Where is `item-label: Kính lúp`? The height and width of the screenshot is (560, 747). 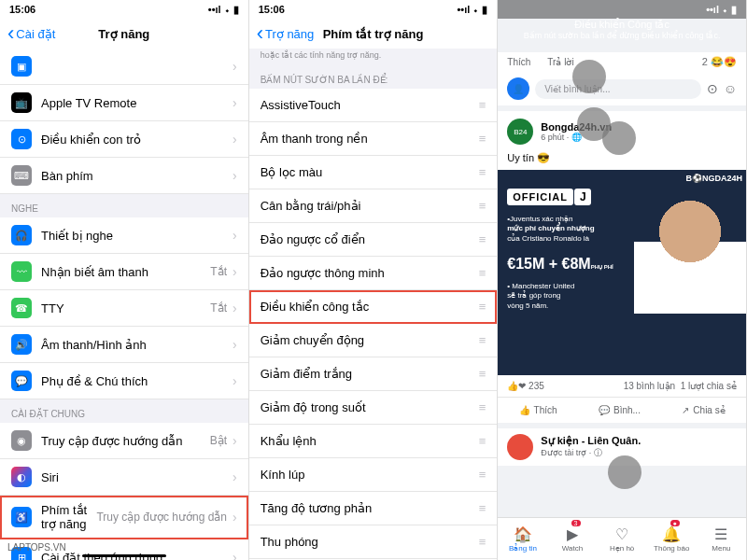 item-label: Kính lúp is located at coordinates (370, 474).